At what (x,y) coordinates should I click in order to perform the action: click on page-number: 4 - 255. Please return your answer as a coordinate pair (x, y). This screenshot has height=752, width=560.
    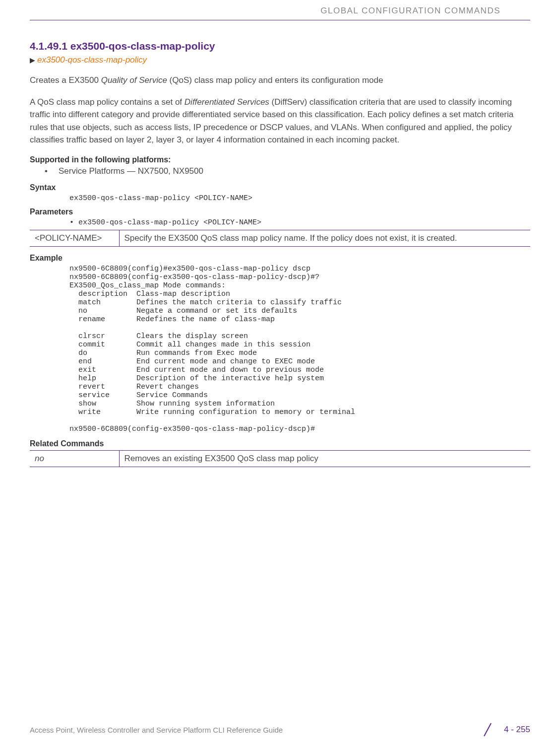
    Looking at the image, I should click on (517, 730).